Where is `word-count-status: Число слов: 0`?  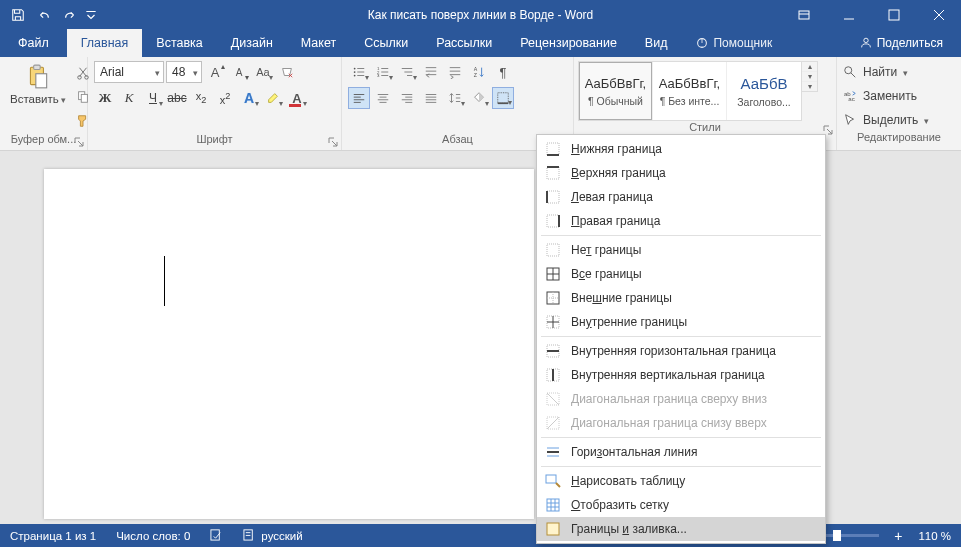
word-count-status: Число слов: 0 is located at coordinates (153, 536).